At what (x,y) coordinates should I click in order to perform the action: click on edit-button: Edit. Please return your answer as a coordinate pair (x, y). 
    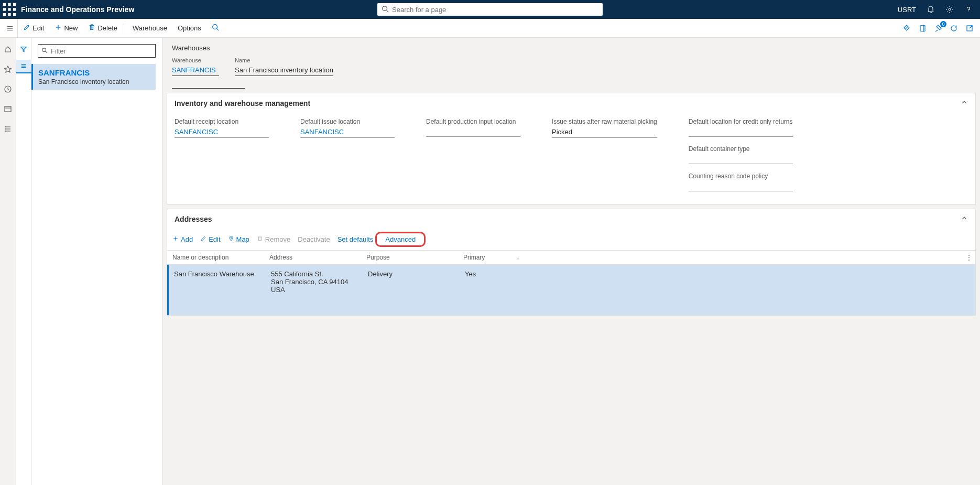
    Looking at the image, I should click on (34, 28).